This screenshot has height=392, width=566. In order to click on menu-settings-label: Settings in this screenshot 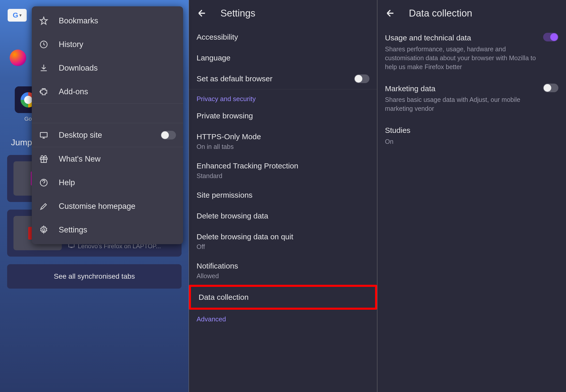, I will do `click(73, 230)`.